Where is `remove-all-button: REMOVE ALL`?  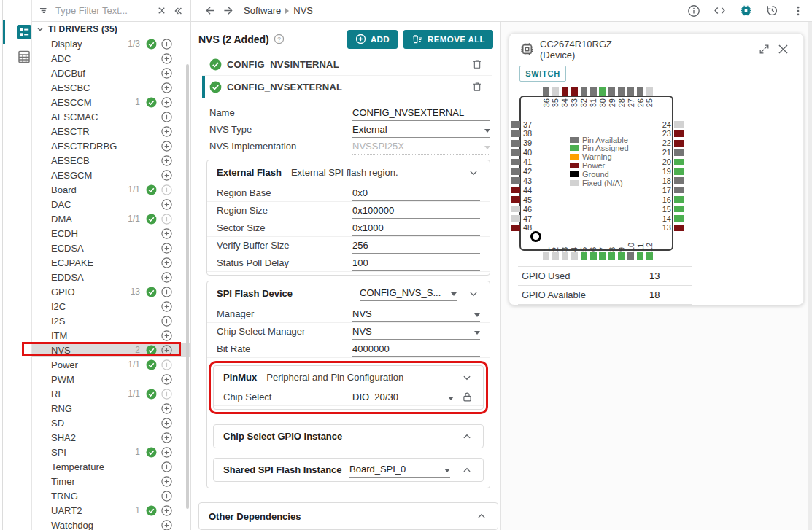 remove-all-button: REMOVE ALL is located at coordinates (448, 39).